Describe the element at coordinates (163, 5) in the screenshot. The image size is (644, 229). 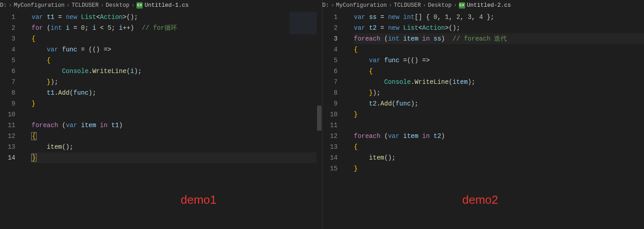
I see `breadcrumb-file: C# Untitled-1.cs` at that location.